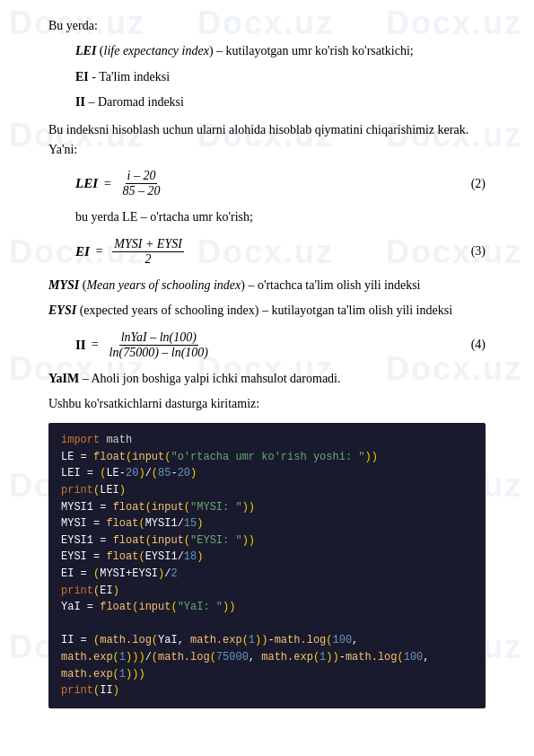  Describe the element at coordinates (315, 50) in the screenshot. I see `lei-desc: – kutilayotgan umr ko'rish ko'rsatkichi;` at that location.